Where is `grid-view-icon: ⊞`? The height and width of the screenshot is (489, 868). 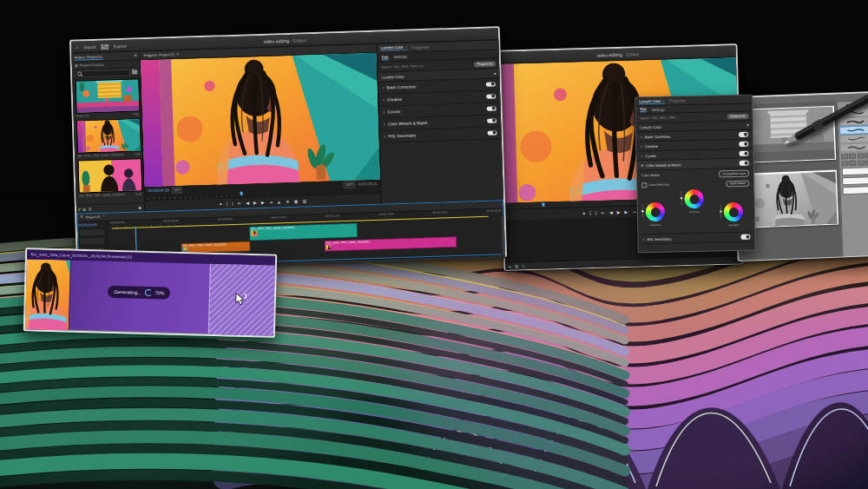
grid-view-icon: ⊞ is located at coordinates (516, 266).